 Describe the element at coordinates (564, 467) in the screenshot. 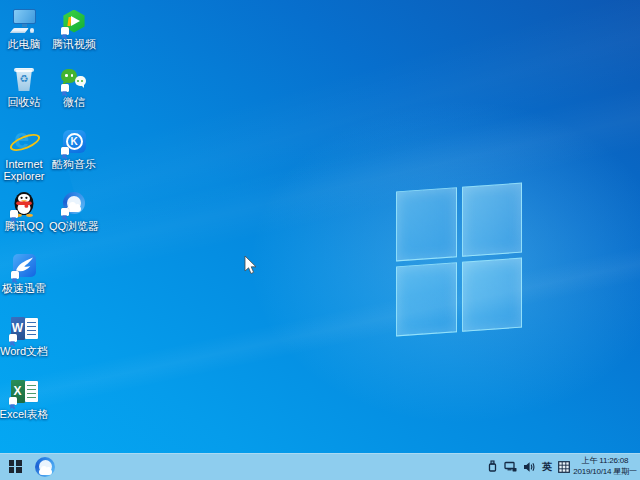

I see `ime-grid-icon` at that location.